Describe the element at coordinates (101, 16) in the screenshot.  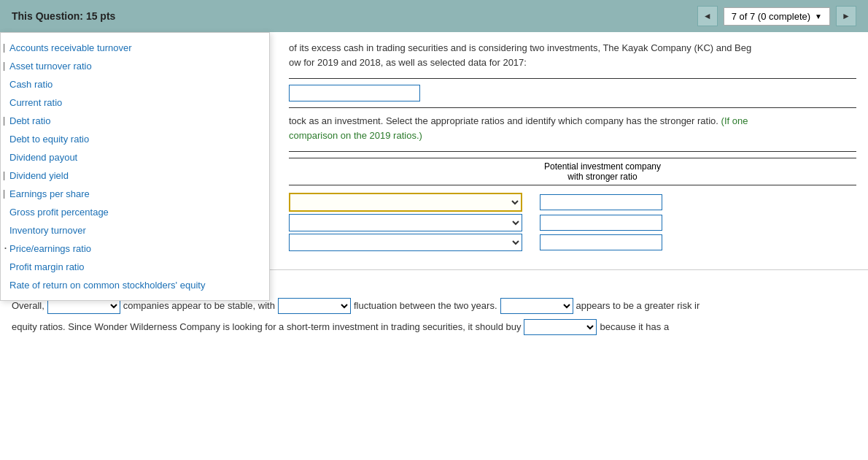
I see `points-text: 15 pts` at that location.